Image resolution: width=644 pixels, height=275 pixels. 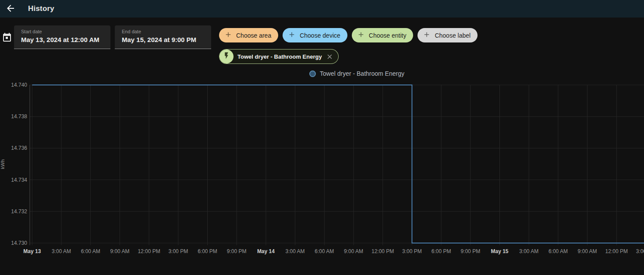 What do you see at coordinates (62, 32) in the screenshot?
I see `start-date-label: Start date` at bounding box center [62, 32].